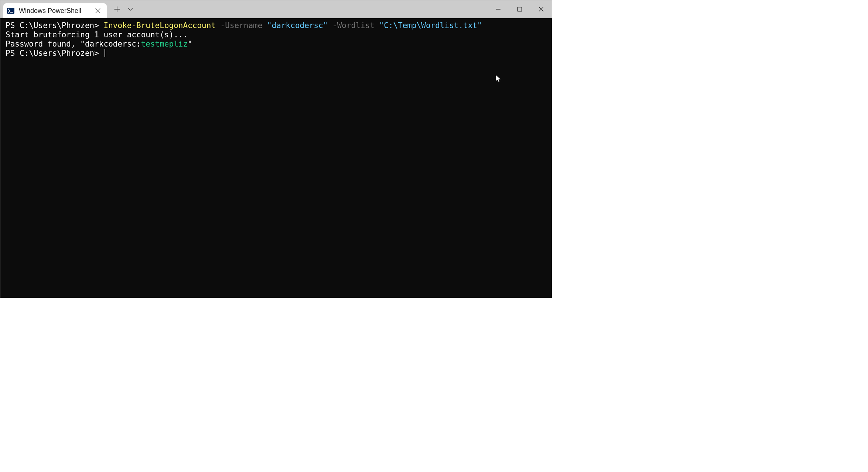 The height and width of the screenshot is (472, 868). Describe the element at coordinates (122, 9) in the screenshot. I see `titlebar-actions` at that location.